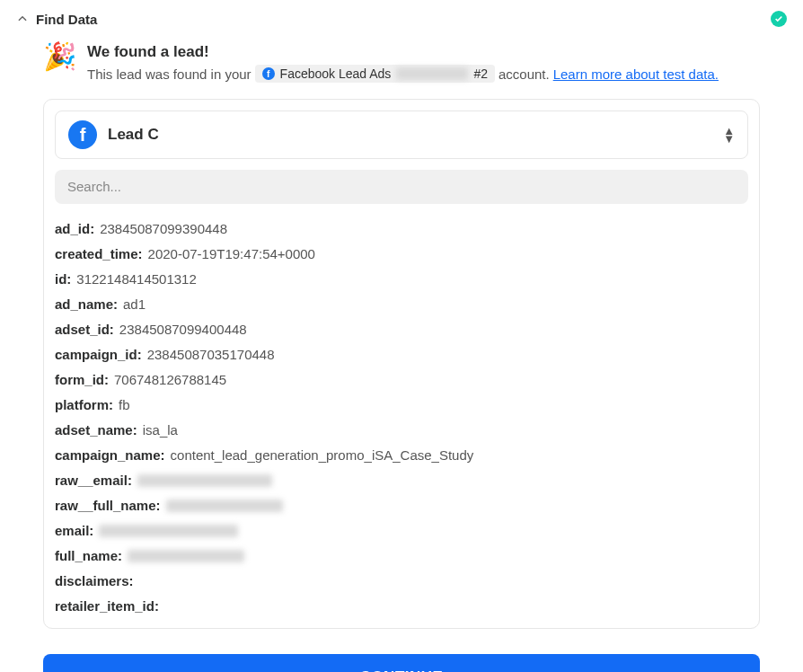 This screenshot has width=803, height=672. Describe the element at coordinates (437, 63) in the screenshot. I see `lead-intro-text: We found a lead! This lead was found in …` at that location.